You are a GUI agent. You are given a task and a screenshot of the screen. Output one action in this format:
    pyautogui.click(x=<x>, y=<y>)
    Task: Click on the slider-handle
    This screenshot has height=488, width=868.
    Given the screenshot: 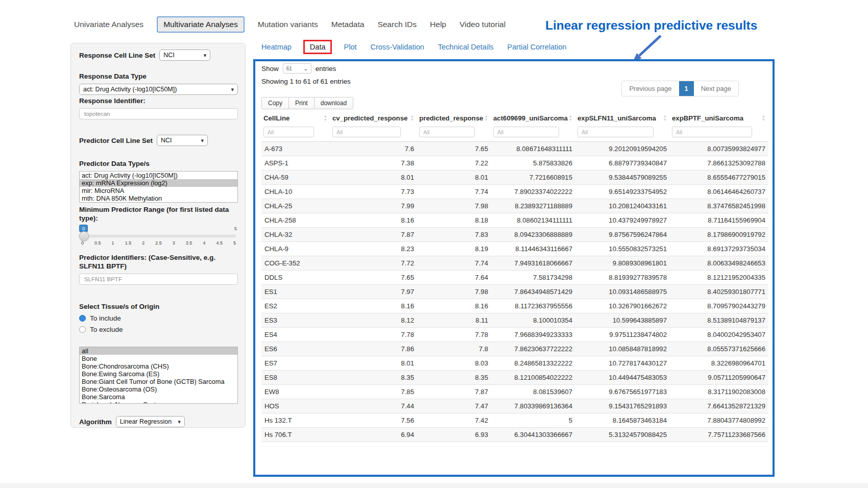 What is the action you would take?
    pyautogui.click(x=84, y=236)
    